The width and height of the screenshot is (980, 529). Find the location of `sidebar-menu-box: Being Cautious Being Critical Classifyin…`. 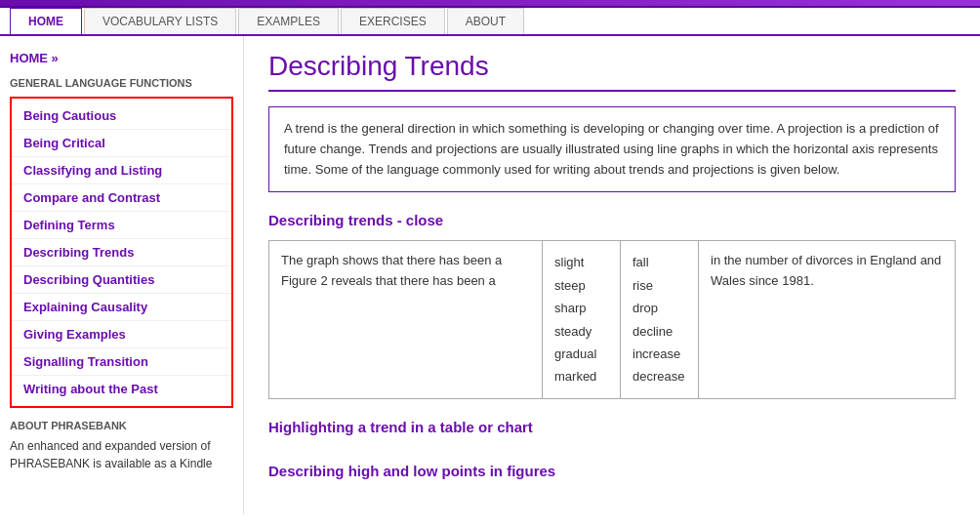

sidebar-menu-box: Being Cautious Being Critical Classifyin… is located at coordinates (121, 252).